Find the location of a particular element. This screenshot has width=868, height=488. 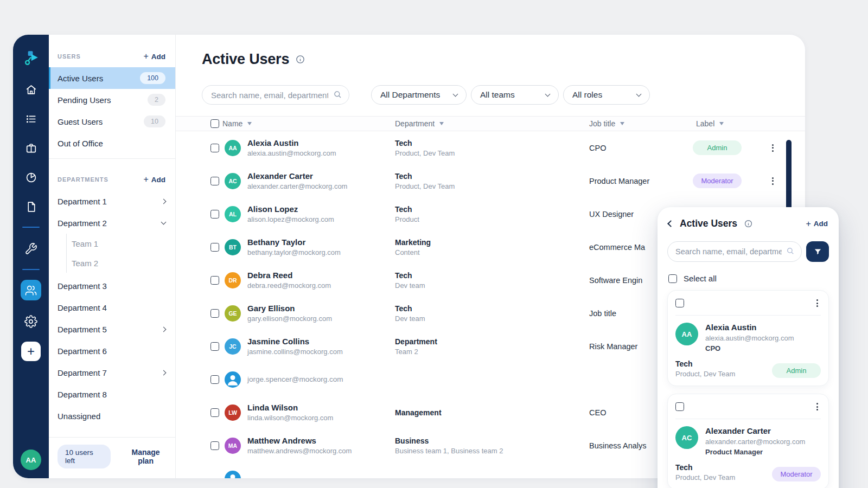

department-teams: Content is located at coordinates (490, 253).